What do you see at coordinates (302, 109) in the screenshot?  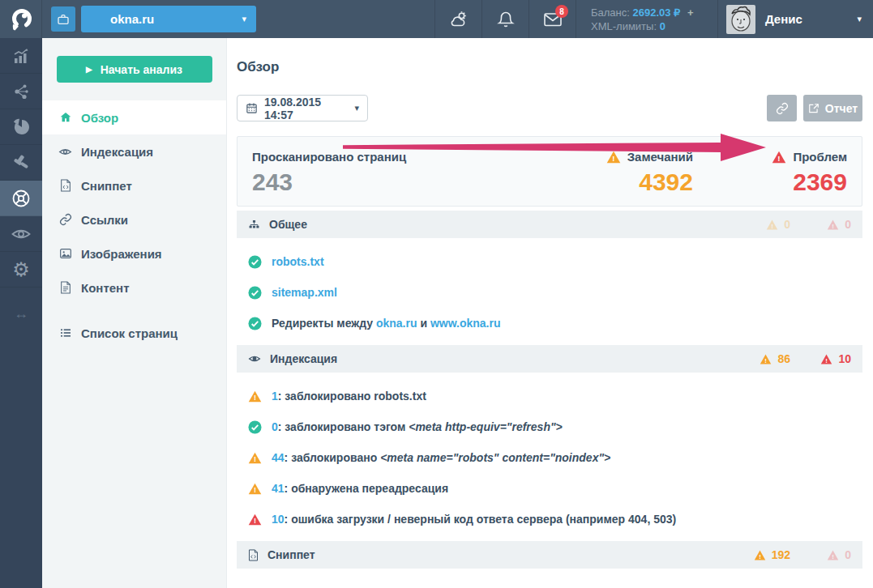 I see `scan-date-picker: 19.08.2015 14:57 ▾` at bounding box center [302, 109].